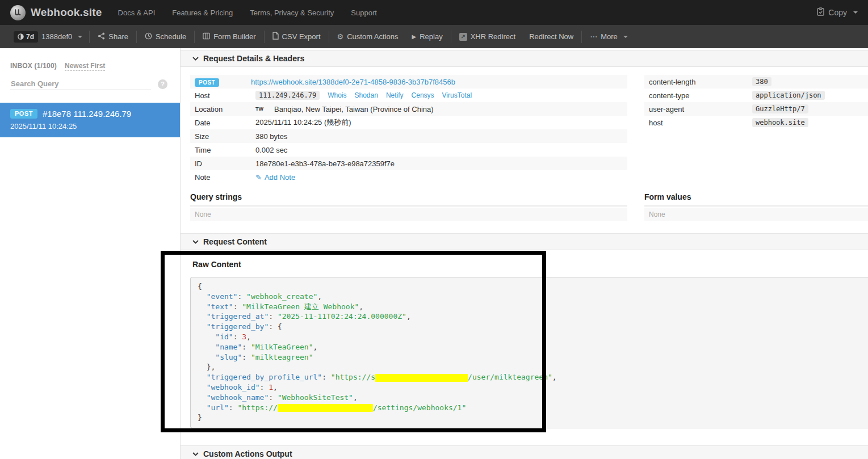 The image size is (868, 459). Describe the element at coordinates (275, 177) in the screenshot. I see `add-note-link: ✎Add Note` at that location.